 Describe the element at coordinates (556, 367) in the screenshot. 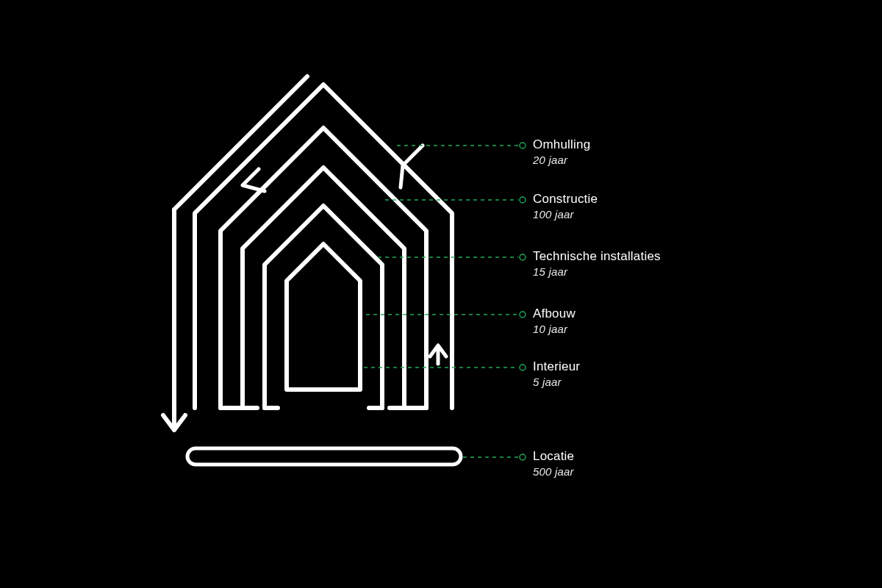

I see `label-title: Interieur` at that location.